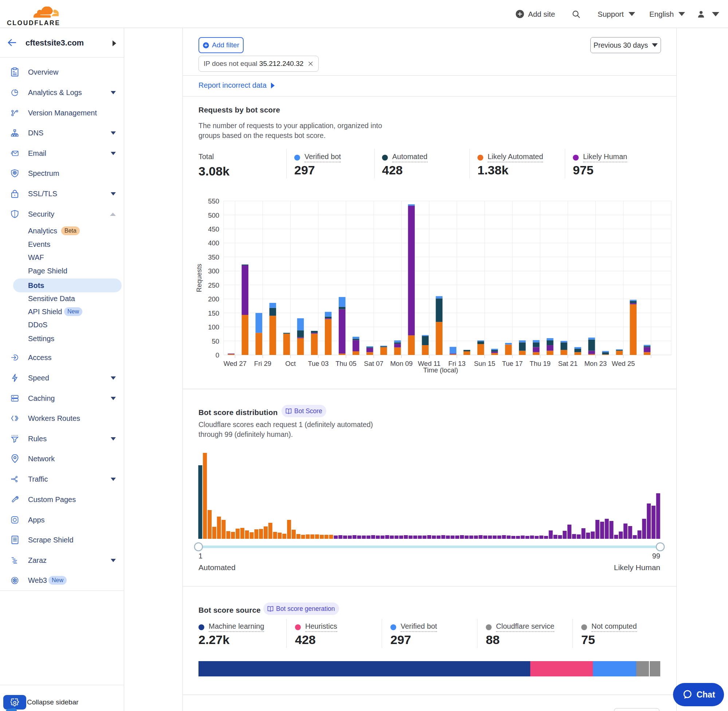  I want to click on svg-text: Tue 17, so click(512, 364).